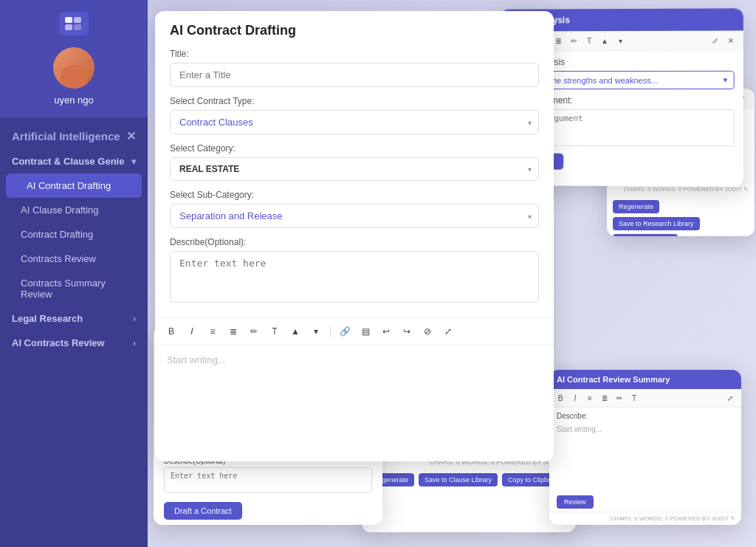  What do you see at coordinates (74, 210) in the screenshot?
I see `sidebar-item-ai-clause-drafting: AI Clause Drafting` at bounding box center [74, 210].